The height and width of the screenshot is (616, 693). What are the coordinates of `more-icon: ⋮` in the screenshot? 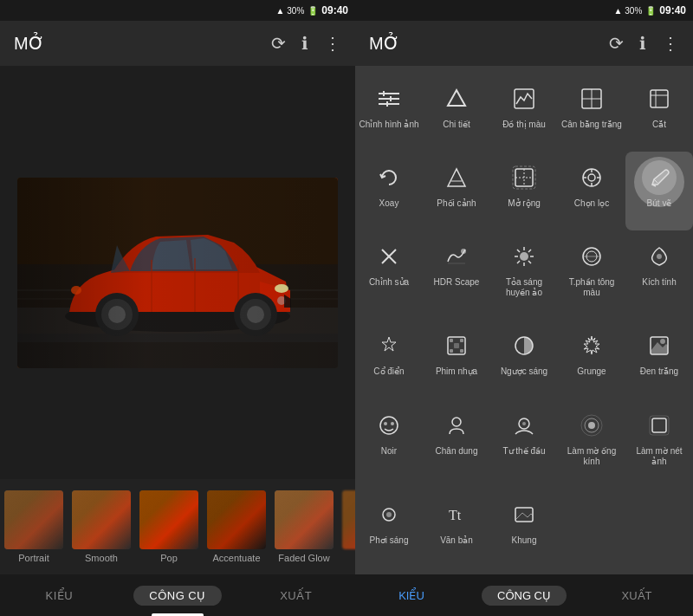 It's located at (333, 43).